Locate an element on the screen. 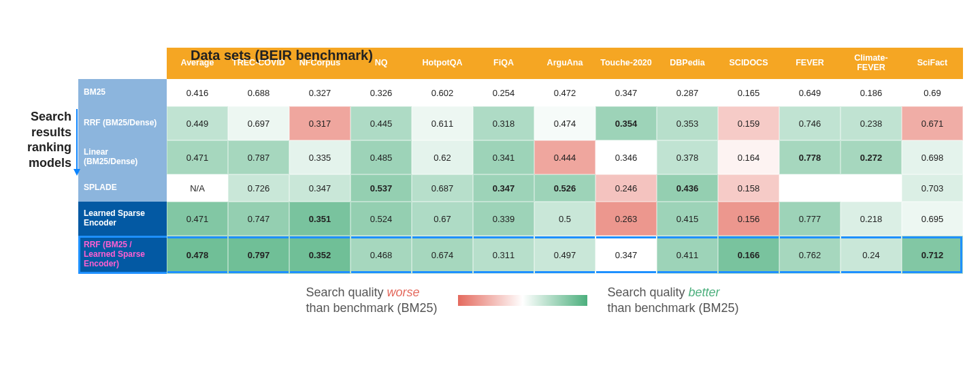  col-hdr-4: HotpotQA is located at coordinates (442, 63).